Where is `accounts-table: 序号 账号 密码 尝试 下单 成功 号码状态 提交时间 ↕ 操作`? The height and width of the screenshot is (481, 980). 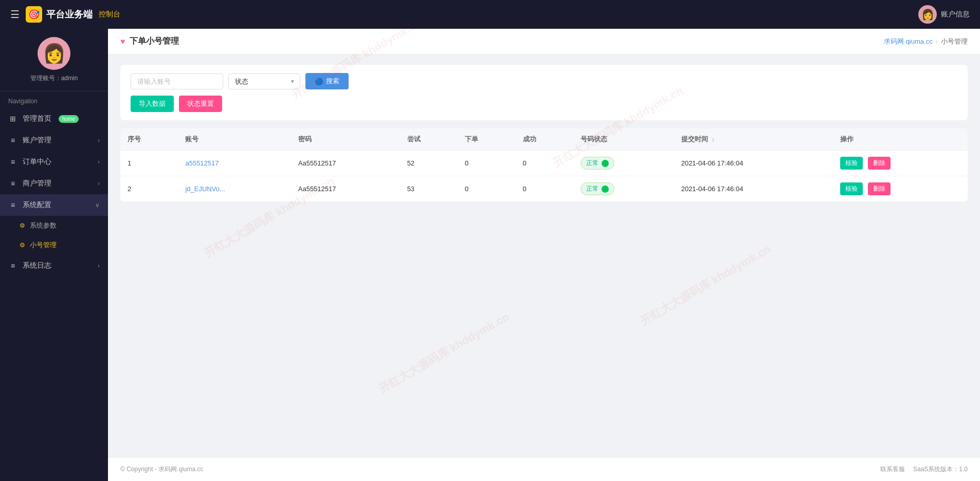
accounts-table: 序号 账号 密码 尝试 下单 成功 号码状态 提交时间 ↕ 操作 is located at coordinates (544, 165).